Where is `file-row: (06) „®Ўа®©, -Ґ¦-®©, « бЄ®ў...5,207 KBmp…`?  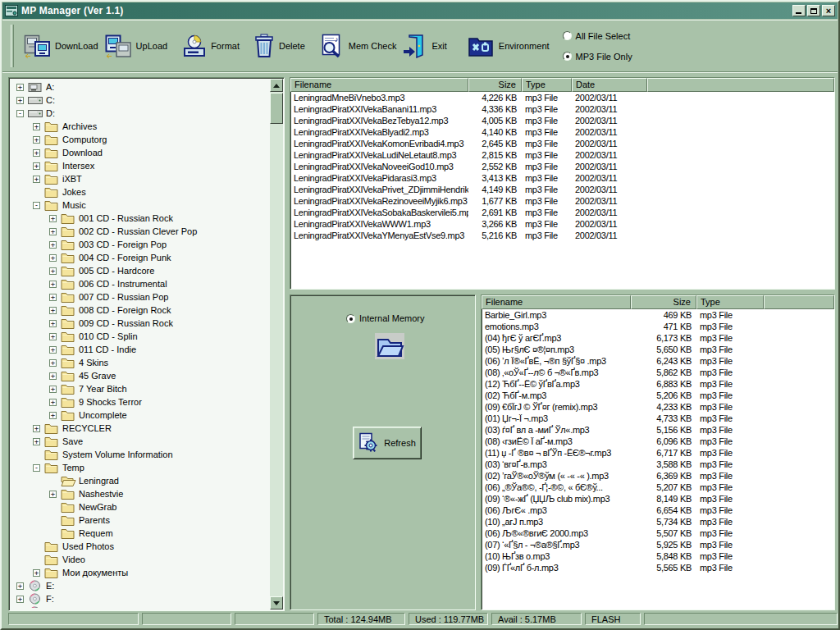
file-row: (06) „®Ўа®©, -Ґ¦-®©, « бЄ®ў...5,207 KBmp… is located at coordinates (658, 487).